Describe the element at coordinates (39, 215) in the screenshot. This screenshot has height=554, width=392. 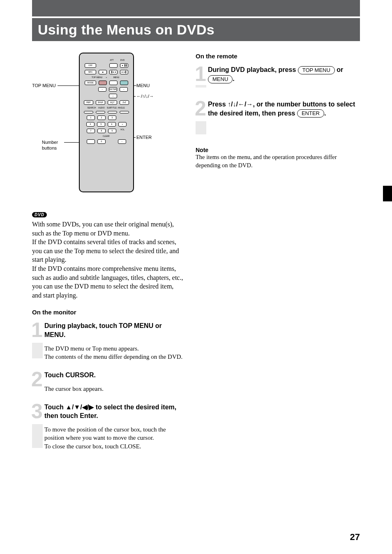
I see `dvd-badge-icon: DVD` at that location.